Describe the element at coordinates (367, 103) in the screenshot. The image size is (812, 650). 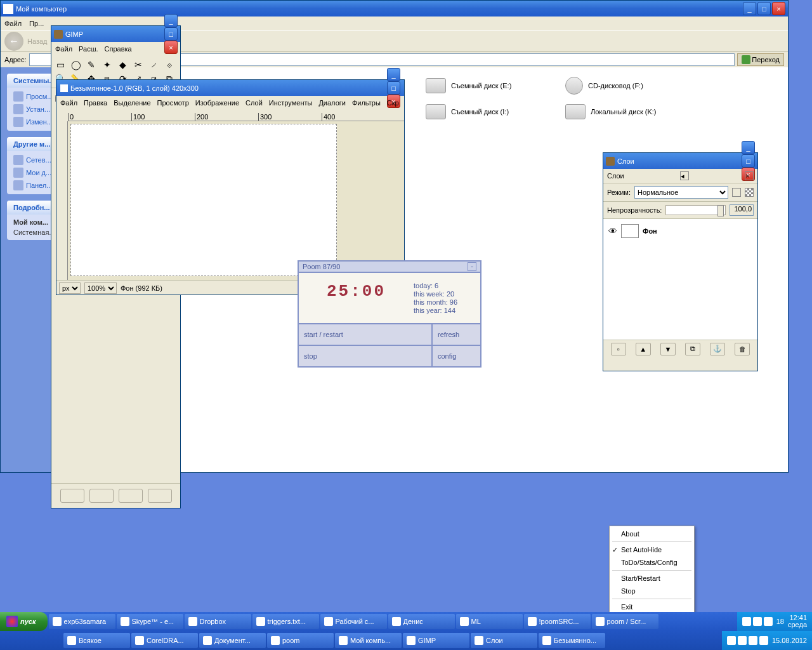
I see `menu-filters: Фильтры` at that location.